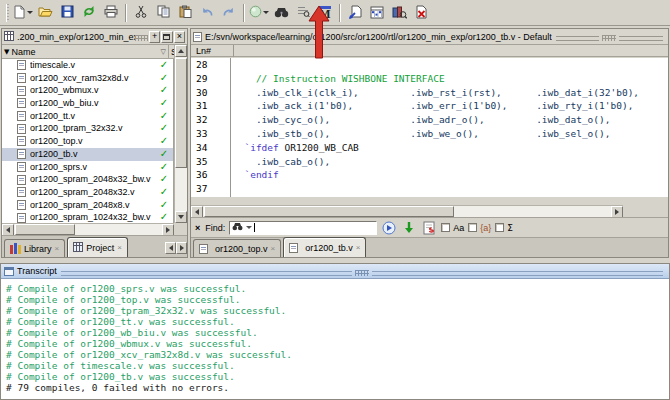  What do you see at coordinates (181, 51) in the screenshot?
I see `scroll-up-button` at bounding box center [181, 51].